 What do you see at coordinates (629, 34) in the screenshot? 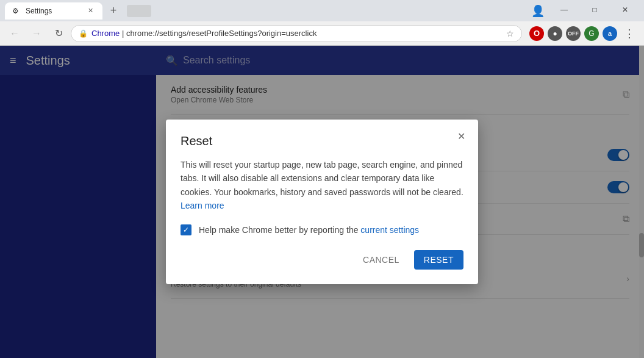
I see `chrome-menu-button: ⋮` at bounding box center [629, 34].